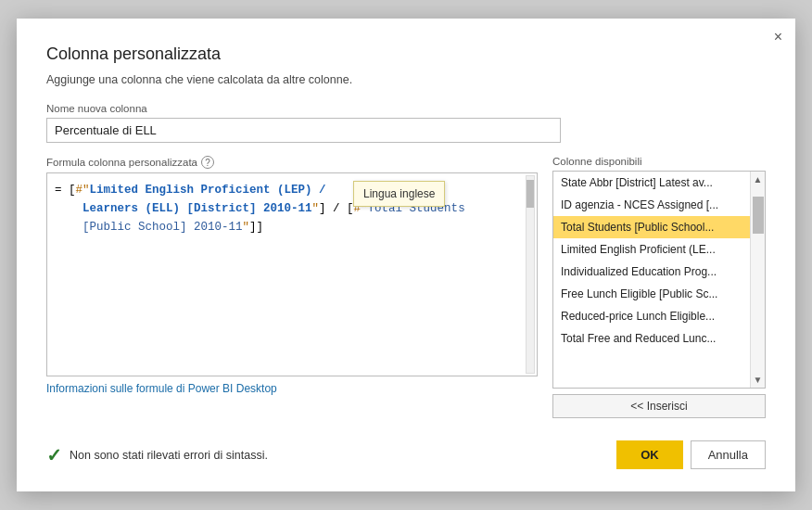 The width and height of the screenshot is (812, 510). Describe the element at coordinates (659, 287) in the screenshot. I see `available-columns-panel: Colonne disponibili State Abbr [District…` at that location.